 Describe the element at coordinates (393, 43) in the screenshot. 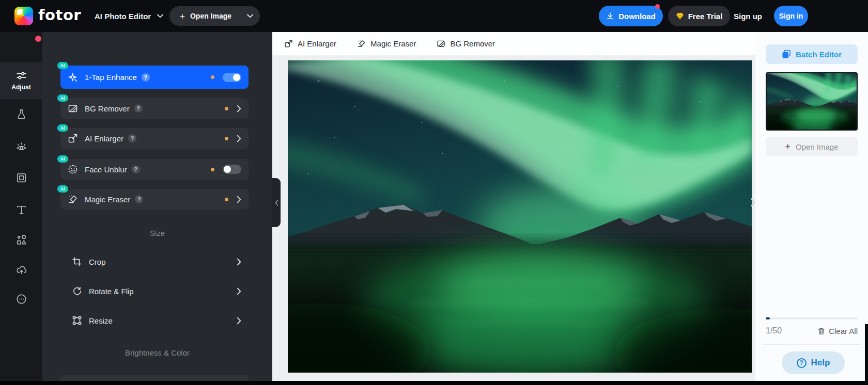

I see `canvas-tool-label: Magic Eraser` at that location.